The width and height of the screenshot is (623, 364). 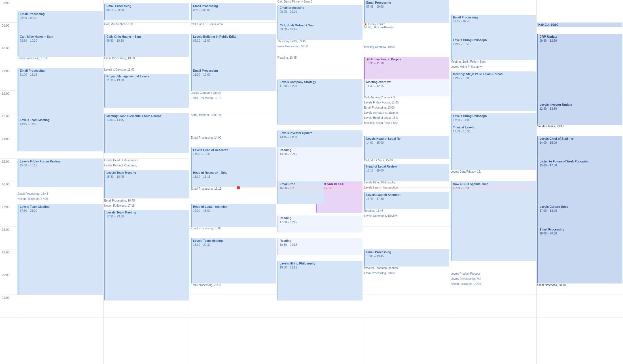 I want to click on event-col4-inline-5: Levels company strategy u, so click(x=406, y=113).